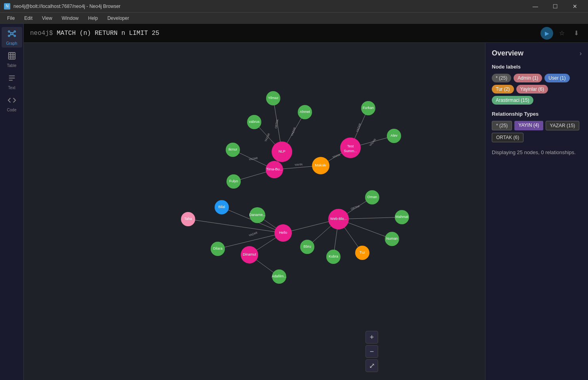  I want to click on svg-text: vabrus, so click(254, 122).